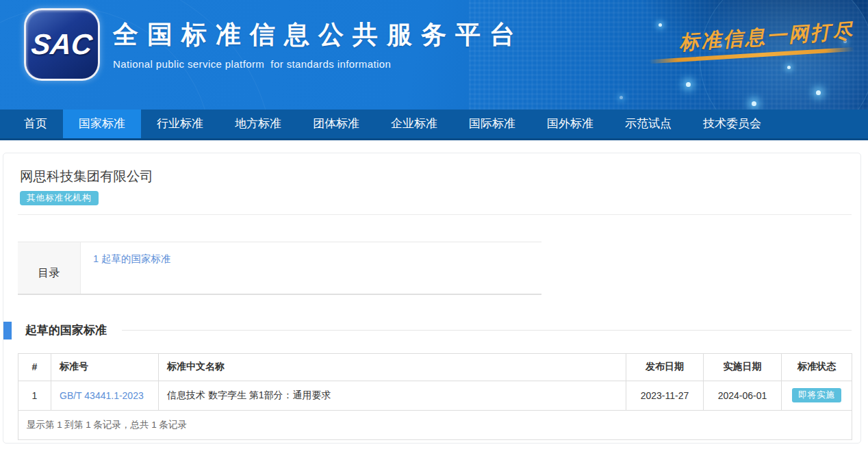 This screenshot has height=462, width=868. Describe the element at coordinates (393, 367) in the screenshot. I see `col-header-chinese-name: 标准中文名称` at that location.